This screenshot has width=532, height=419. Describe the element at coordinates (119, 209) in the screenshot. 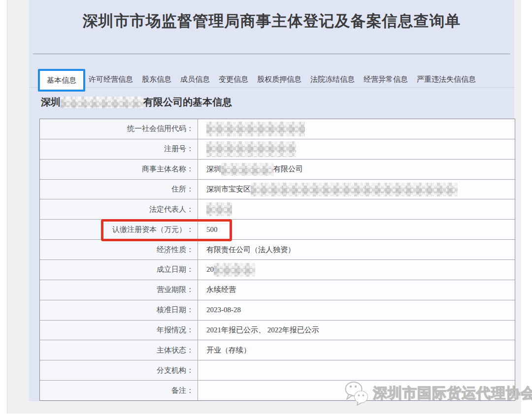

I see `row-label: 法定代表人：` at that location.